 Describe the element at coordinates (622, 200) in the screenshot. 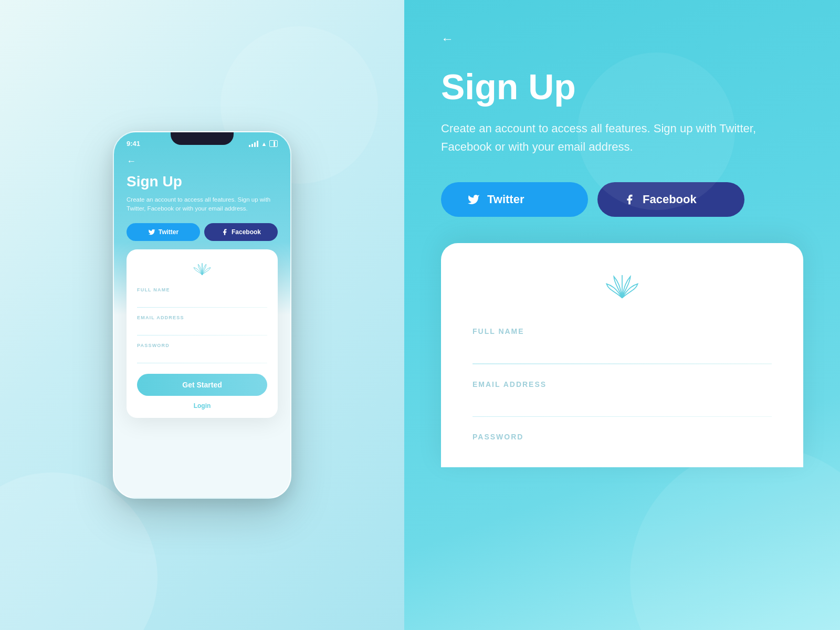

I see `social-buttons-large: Twitter Facebook` at that location.